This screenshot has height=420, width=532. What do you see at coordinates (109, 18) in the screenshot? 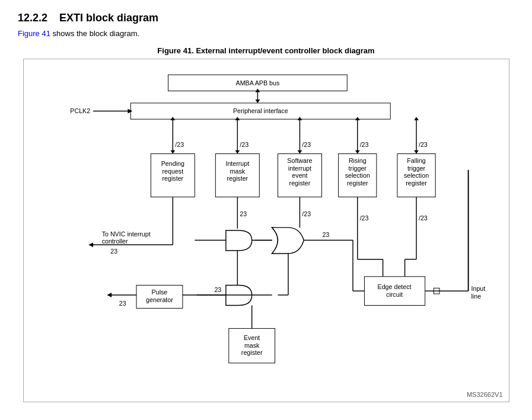
I see `section-title: EXTI block diagram` at bounding box center [109, 18].